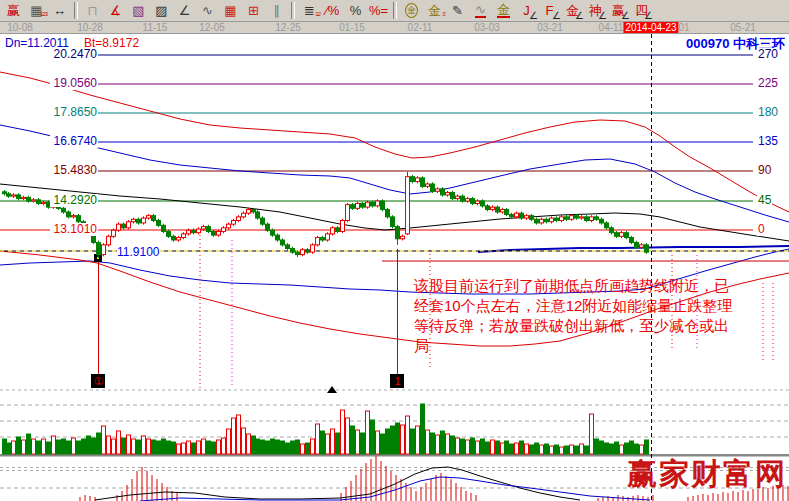 This screenshot has height=501, width=789. What do you see at coordinates (707, 474) in the screenshot?
I see `watermark: 赢家财富网` at bounding box center [707, 474].